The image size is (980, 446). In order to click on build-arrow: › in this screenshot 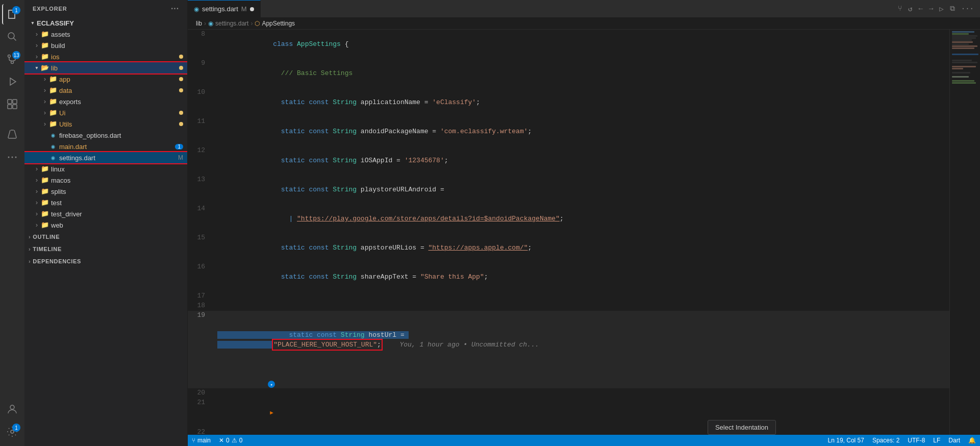, I will do `click(37, 46)`.